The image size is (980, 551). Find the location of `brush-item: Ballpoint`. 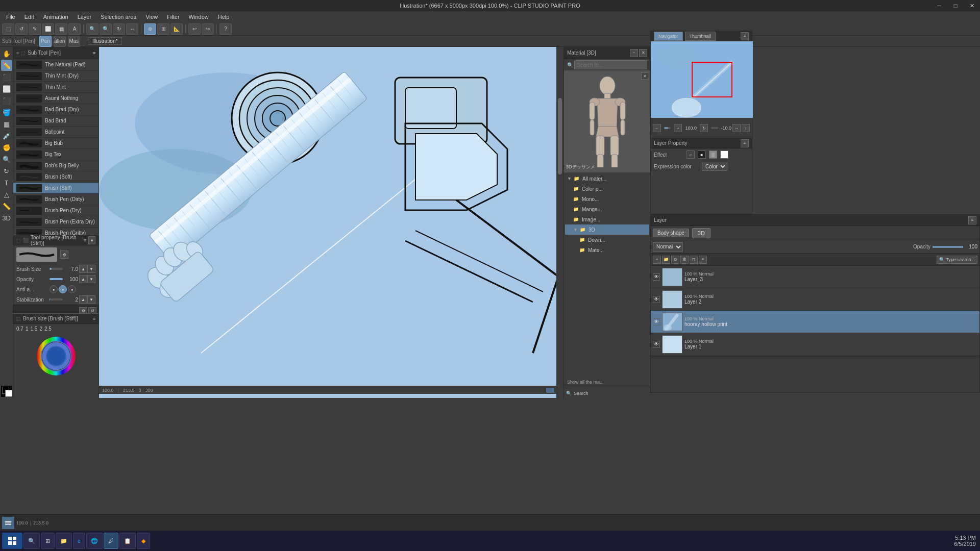

brush-item: Ballpoint is located at coordinates (56, 132).